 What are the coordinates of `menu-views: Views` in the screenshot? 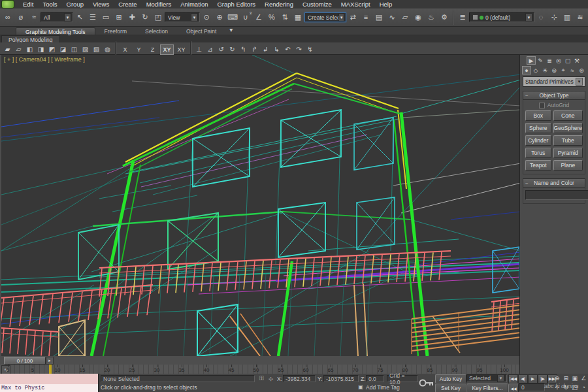 It's located at (101, 4).